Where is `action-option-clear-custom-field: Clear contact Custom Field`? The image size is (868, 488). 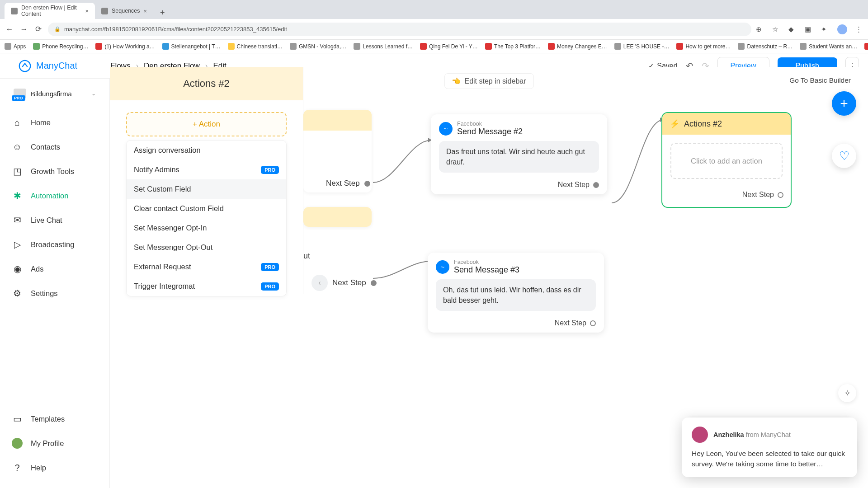
action-option-clear-custom-field: Clear contact Custom Field is located at coordinates (206, 209).